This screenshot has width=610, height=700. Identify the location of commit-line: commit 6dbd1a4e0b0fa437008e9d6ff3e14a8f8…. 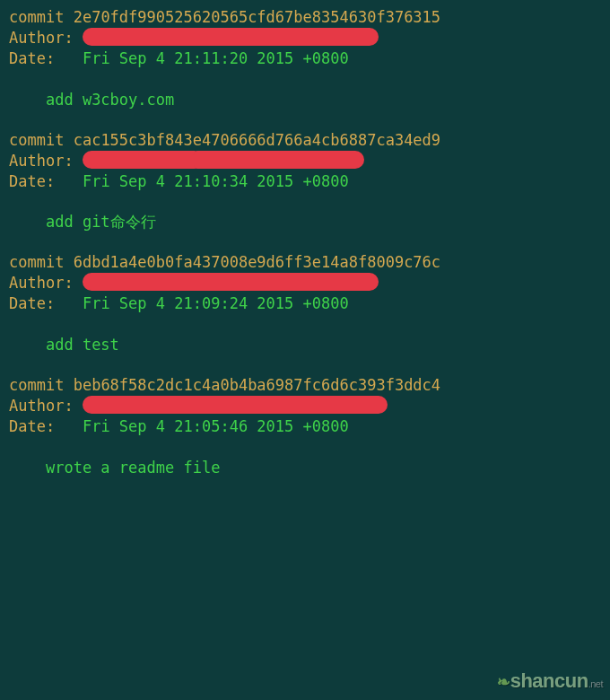
(305, 262).